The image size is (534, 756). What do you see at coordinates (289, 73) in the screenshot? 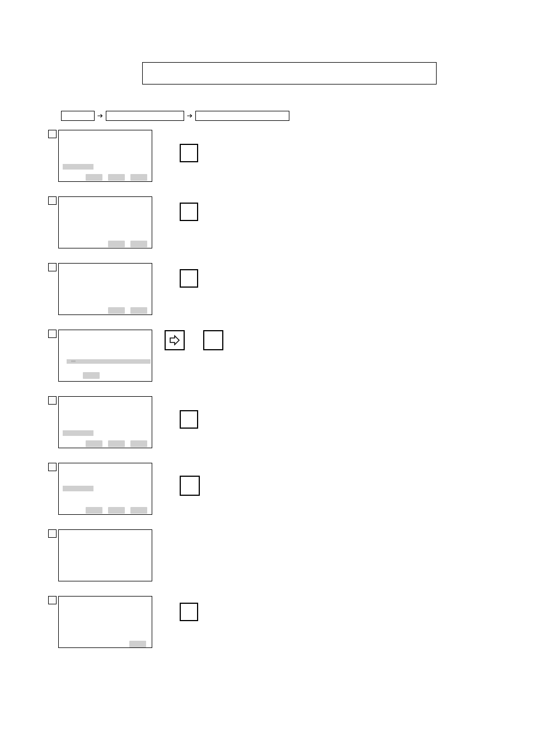
I see `title-field` at bounding box center [289, 73].